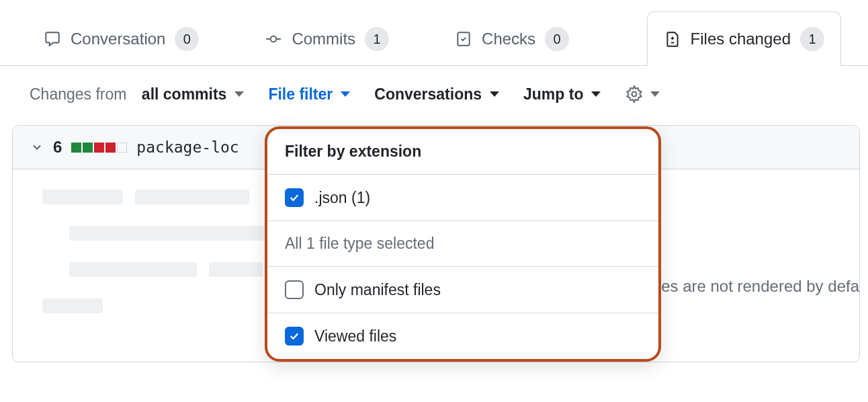 The image size is (868, 402). What do you see at coordinates (137, 94) in the screenshot?
I see `changes-from-dropdown: Changes from all commits` at bounding box center [137, 94].